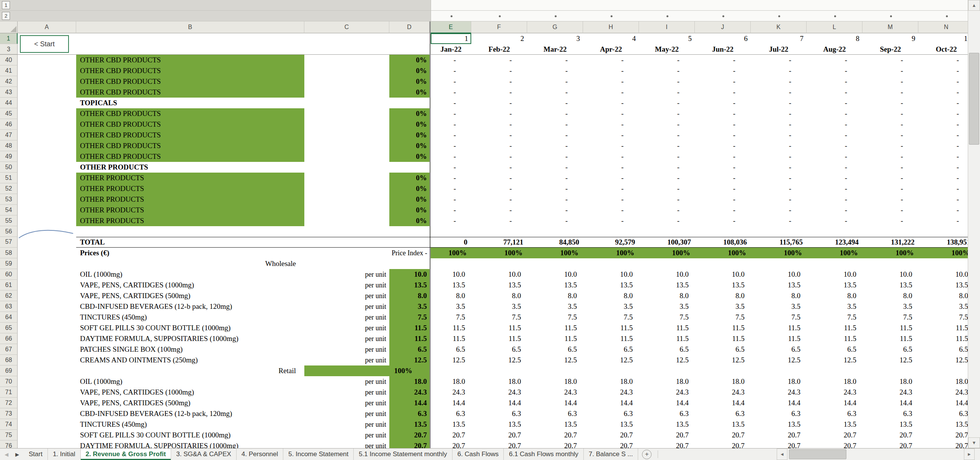 This screenshot has width=980, height=460. I want to click on row-header-41: 41, so click(9, 71).